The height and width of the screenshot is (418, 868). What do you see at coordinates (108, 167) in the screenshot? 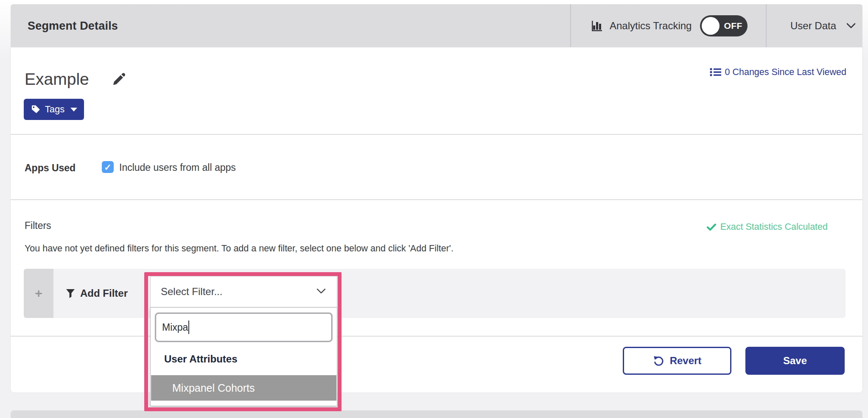
I see `check-icon: ✓` at bounding box center [108, 167].